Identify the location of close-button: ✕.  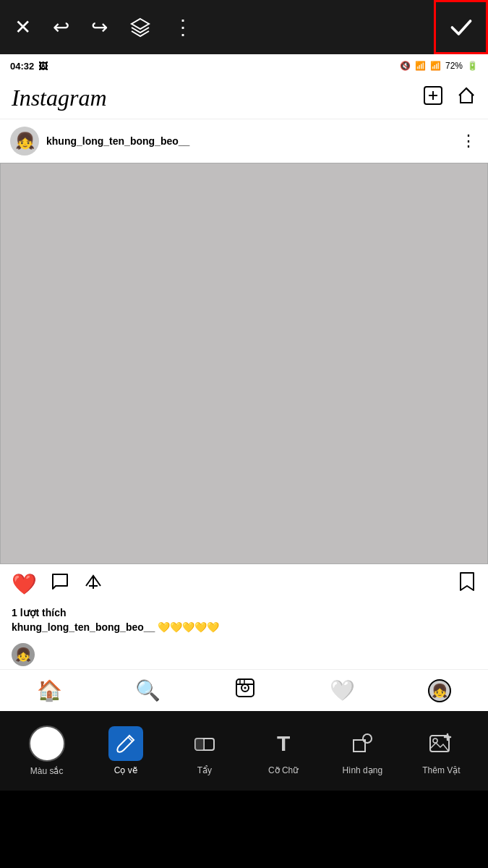
(23, 27).